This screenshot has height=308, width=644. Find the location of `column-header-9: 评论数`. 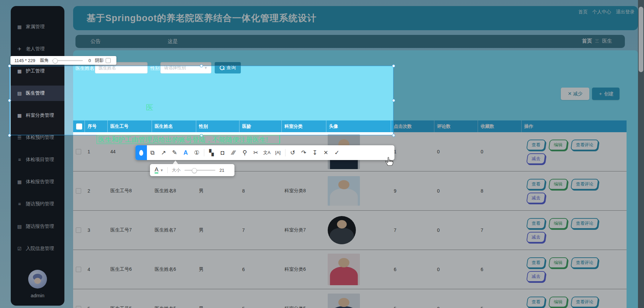

column-header-9: 评论数 is located at coordinates (456, 126).